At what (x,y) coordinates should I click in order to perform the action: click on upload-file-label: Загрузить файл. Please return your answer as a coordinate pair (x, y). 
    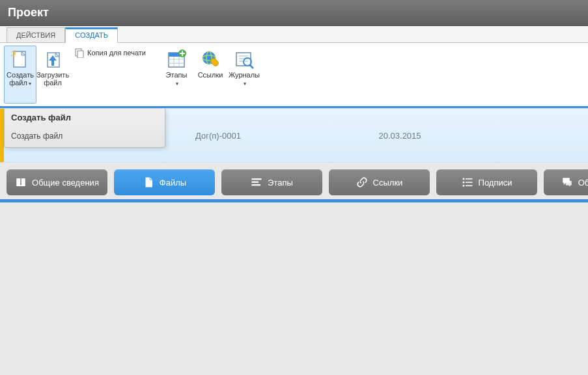
    Looking at the image, I should click on (53, 79).